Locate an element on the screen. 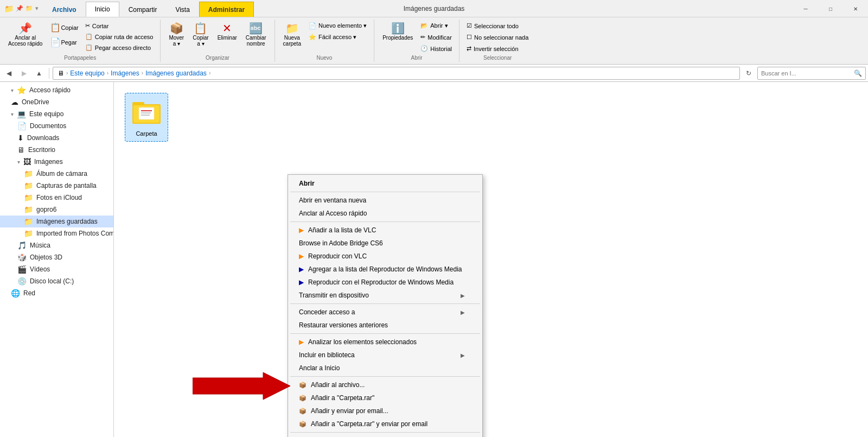 Image resolution: width=868 pixels, height=437 pixels. ctx-item-anclar-inicio: Anclar a Inicio is located at coordinates (385, 368).